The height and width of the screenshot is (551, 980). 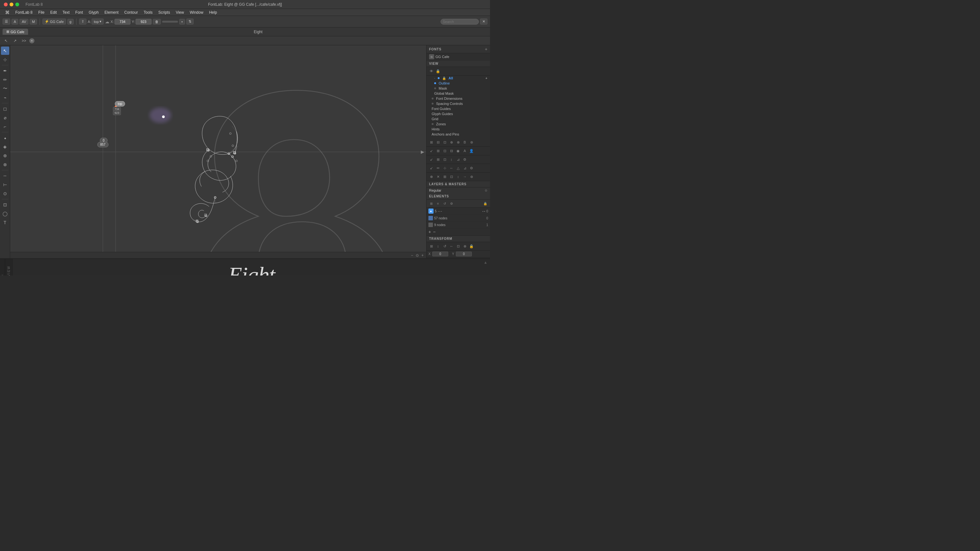 I want to click on sidebar-toggle: ☰, so click(x=6, y=22).